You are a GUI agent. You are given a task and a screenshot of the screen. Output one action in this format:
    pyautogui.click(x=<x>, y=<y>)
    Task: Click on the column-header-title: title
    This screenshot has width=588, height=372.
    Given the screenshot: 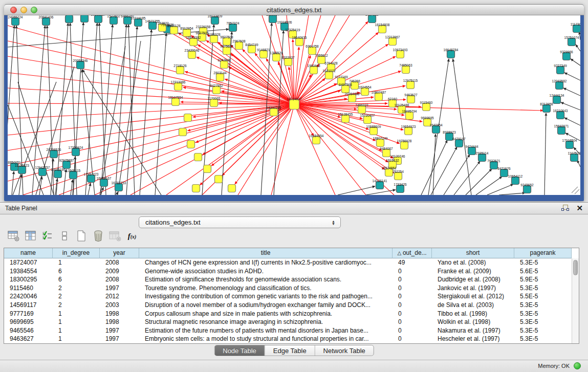 What is the action you would take?
    pyautogui.click(x=266, y=253)
    